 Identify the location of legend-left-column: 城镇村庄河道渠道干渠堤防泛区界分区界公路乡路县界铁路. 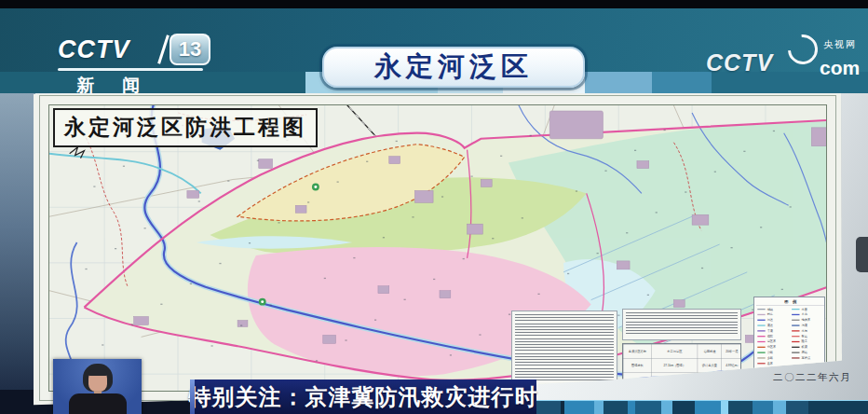
(773, 339).